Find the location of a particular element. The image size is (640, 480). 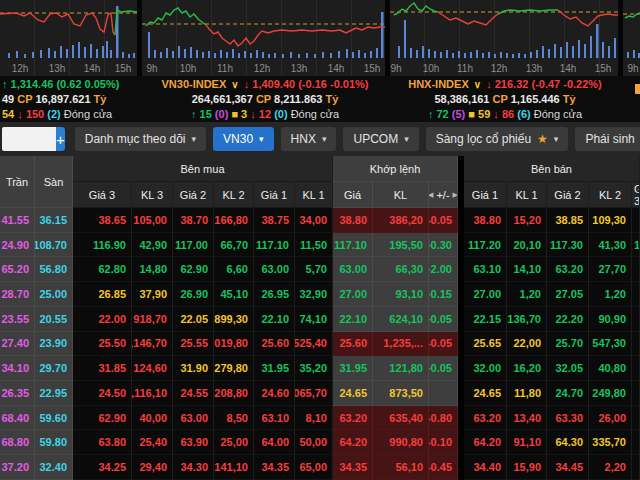

sell-price-1: 32.00 is located at coordinates (486, 368).